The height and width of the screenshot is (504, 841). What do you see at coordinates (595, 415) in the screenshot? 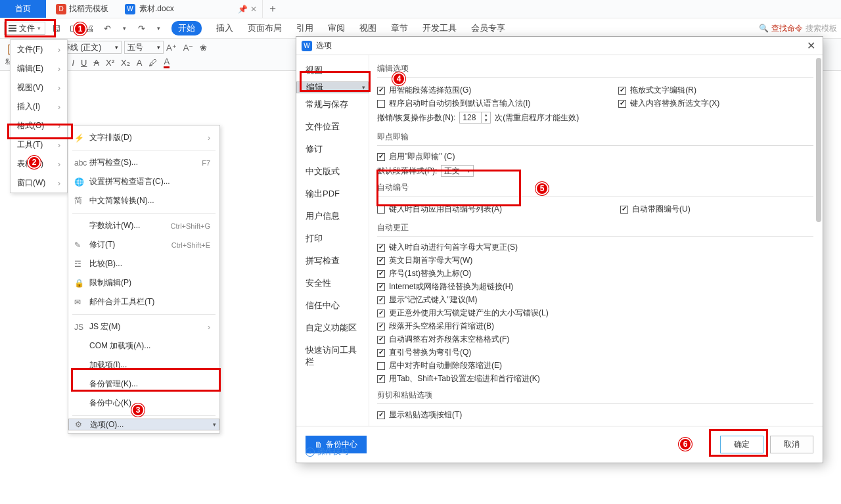
I see `opt-paste-options: 显示粘贴选项按钮(T)` at bounding box center [595, 415].